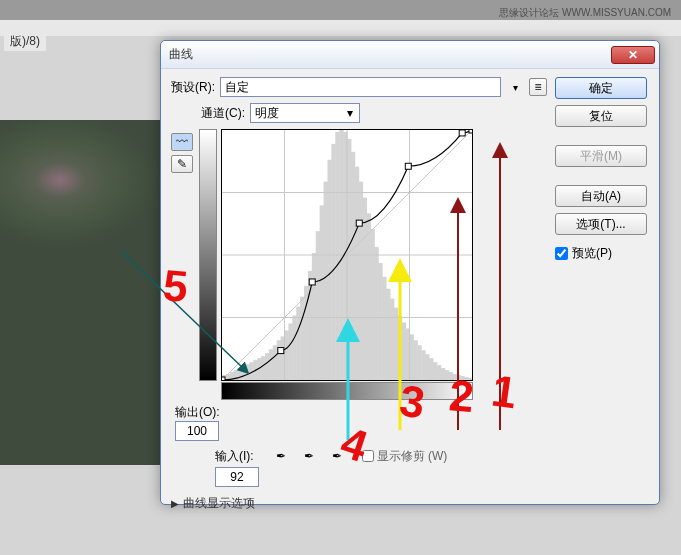  I want to click on output-label: 输出(O):, so click(198, 412).